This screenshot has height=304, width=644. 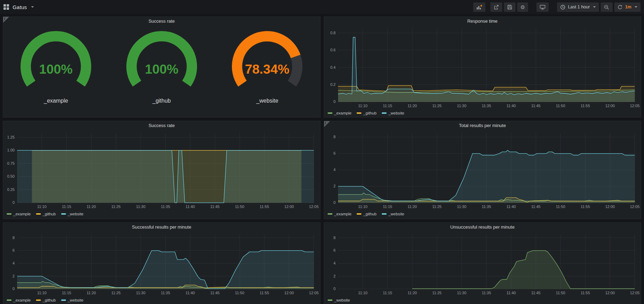 I want to click on share-button, so click(x=496, y=7).